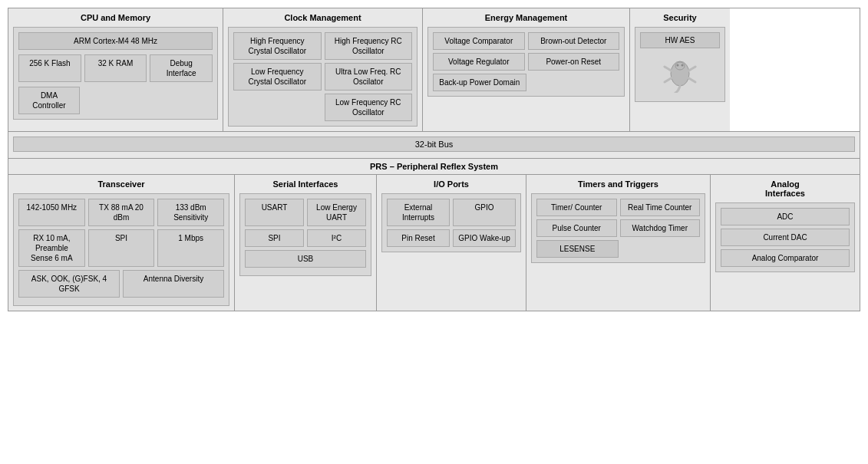 This screenshot has width=868, height=464. Describe the element at coordinates (451, 222) in the screenshot. I see `io-grid: External Interrupts GPIO Pin Reset GPIO …` at that location.